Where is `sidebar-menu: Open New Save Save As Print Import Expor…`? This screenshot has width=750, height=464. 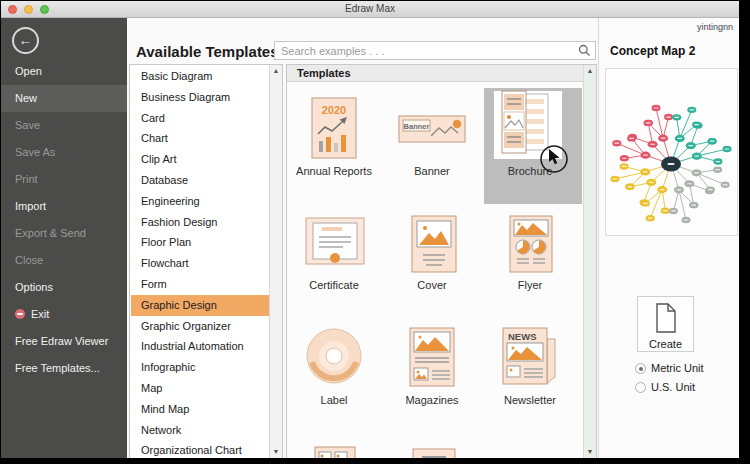 sidebar-menu: Open New Save Save As Print Import Expor… is located at coordinates (64, 220).